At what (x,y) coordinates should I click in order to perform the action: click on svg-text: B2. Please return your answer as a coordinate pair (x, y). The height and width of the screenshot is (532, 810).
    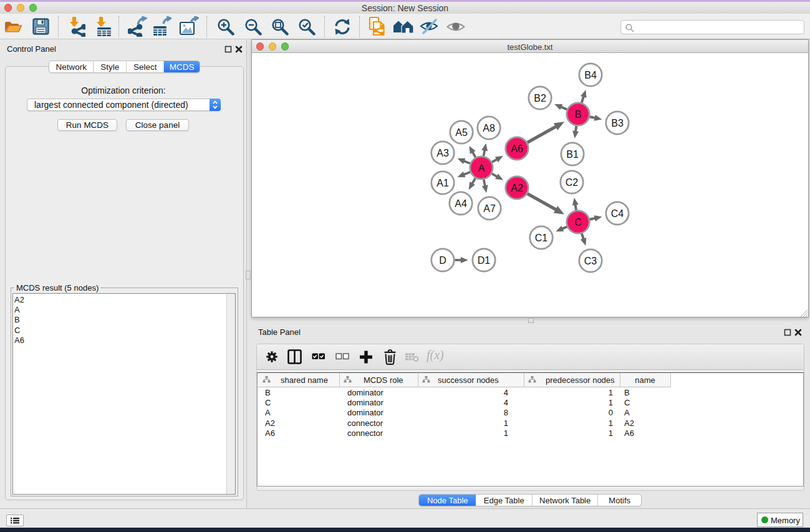
    Looking at the image, I should click on (540, 99).